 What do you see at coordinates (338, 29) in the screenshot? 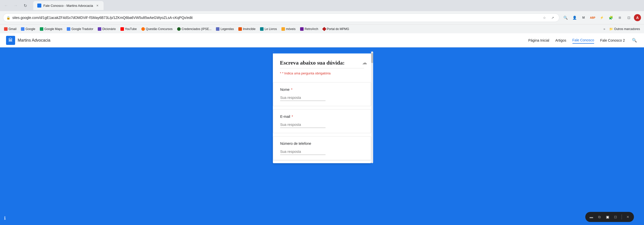
I see `bookmark-portal-mpmg-label: Portal do MPMG` at bounding box center [338, 29].